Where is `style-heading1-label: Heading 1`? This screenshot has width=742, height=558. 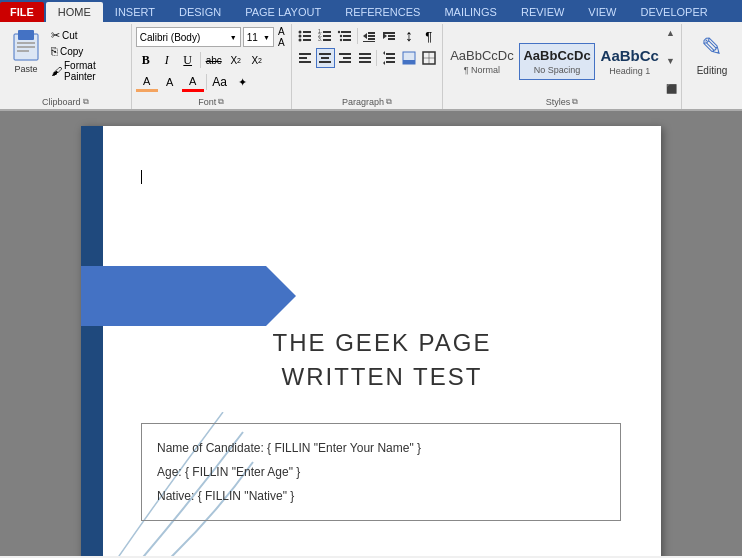
style-heading1-label: Heading 1 is located at coordinates (630, 71).